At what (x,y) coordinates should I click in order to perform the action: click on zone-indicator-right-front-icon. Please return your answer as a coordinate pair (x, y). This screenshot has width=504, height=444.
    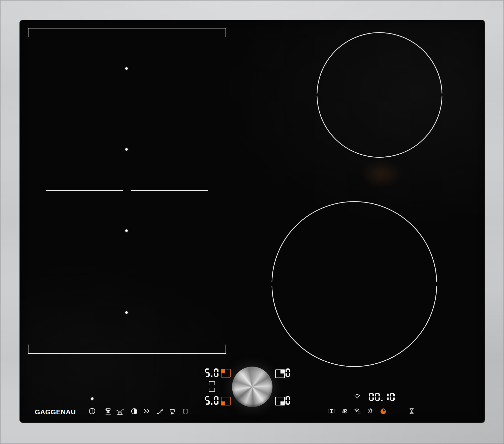
    Looking at the image, I should click on (280, 401).